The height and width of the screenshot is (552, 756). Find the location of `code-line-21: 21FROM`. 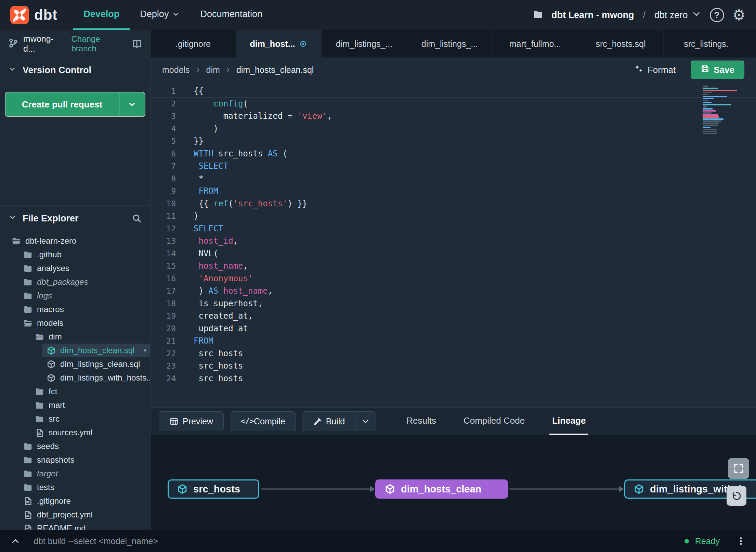

code-line-21: 21FROM is located at coordinates (453, 341).